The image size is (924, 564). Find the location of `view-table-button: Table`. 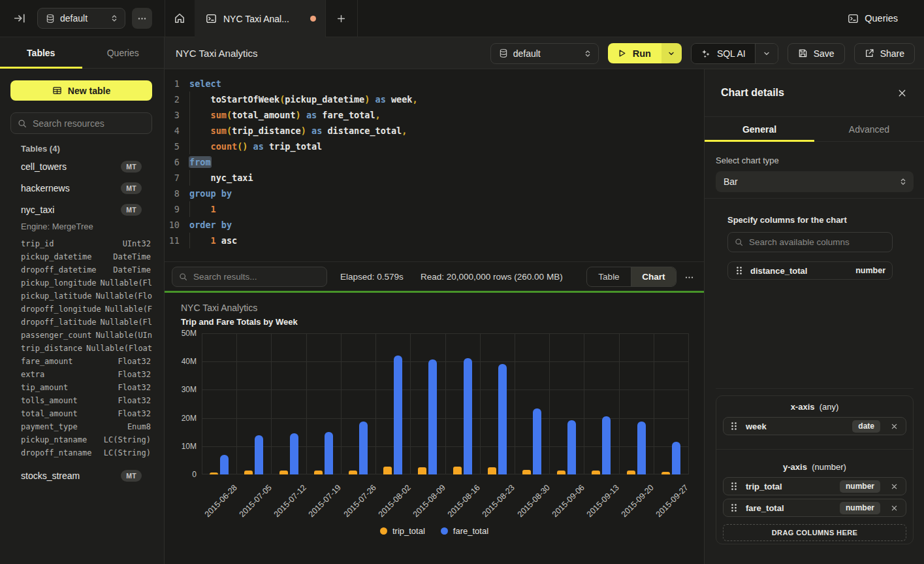

view-table-button: Table is located at coordinates (609, 277).